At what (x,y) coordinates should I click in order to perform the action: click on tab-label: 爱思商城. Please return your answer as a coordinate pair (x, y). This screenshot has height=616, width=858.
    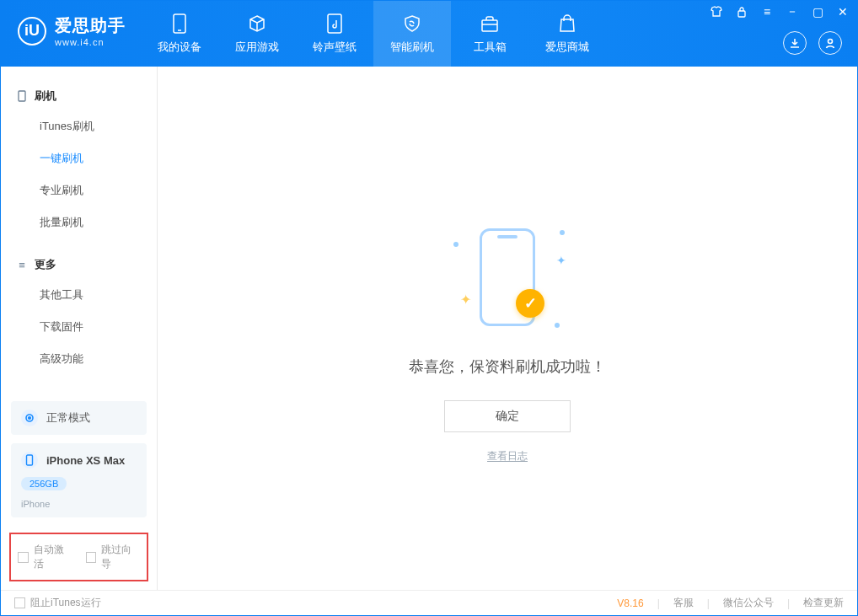
    Looking at the image, I should click on (567, 47).